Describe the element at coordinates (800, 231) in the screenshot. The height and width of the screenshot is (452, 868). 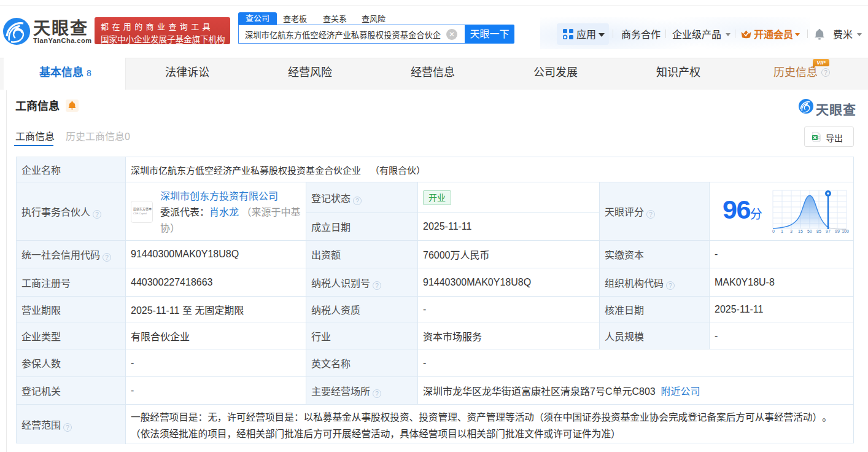
I see `svg-text: 15` at that location.